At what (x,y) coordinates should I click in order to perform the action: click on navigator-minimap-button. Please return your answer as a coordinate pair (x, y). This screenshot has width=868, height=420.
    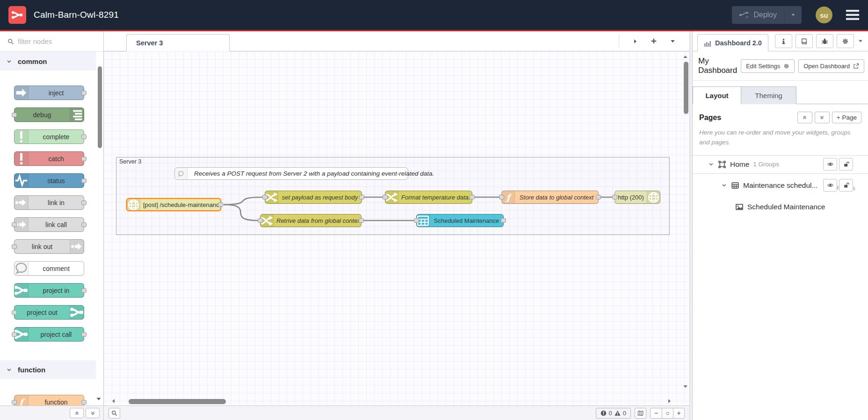
    Looking at the image, I should click on (641, 413).